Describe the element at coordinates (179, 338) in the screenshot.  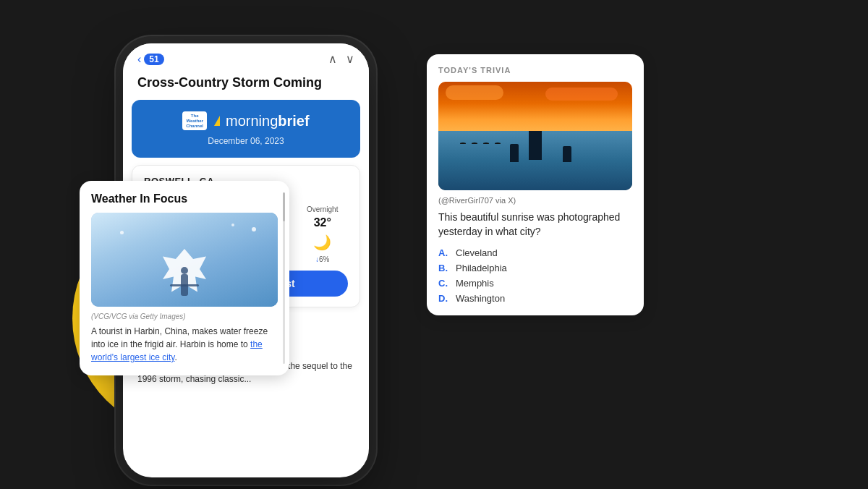
I see `focus-text-before-link: A tourist in Harbin, China, makes water …` at that location.